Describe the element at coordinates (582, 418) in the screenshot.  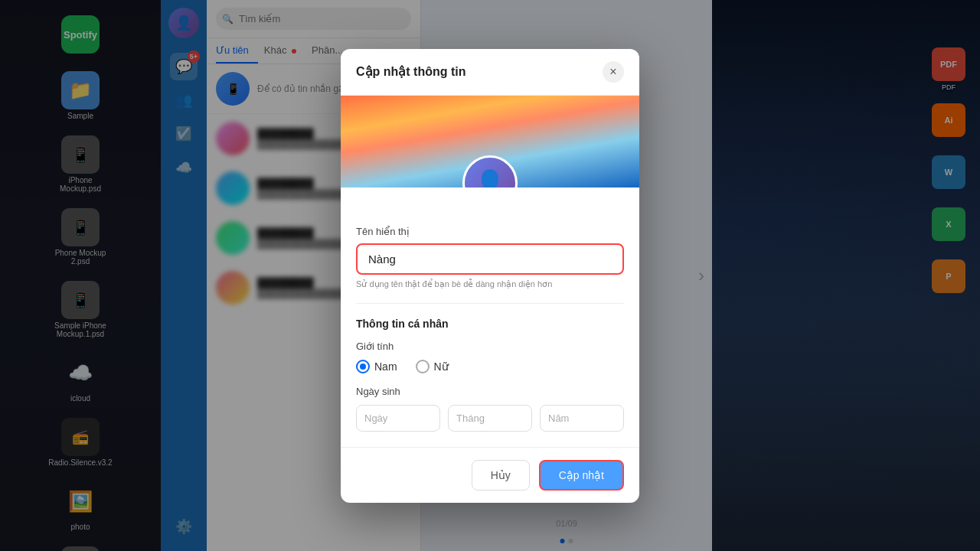
I see `dob-year-select: Năm` at that location.